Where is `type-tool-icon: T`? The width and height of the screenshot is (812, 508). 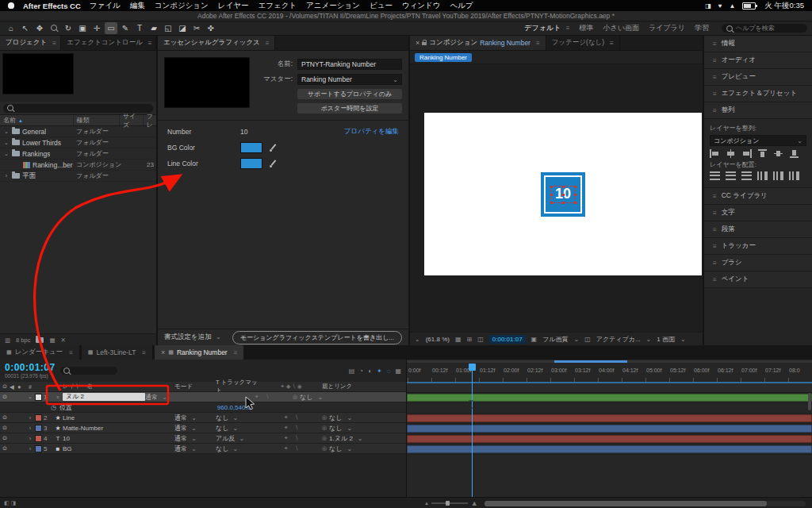
type-tool-icon: T is located at coordinates (140, 29).